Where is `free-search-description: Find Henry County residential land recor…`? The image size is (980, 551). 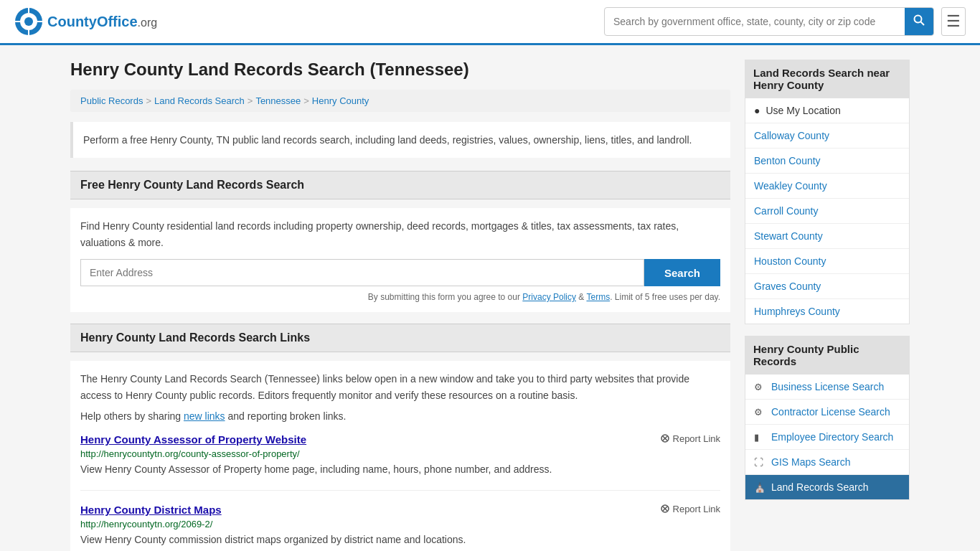
free-search-description: Find Henry County residential land recor… is located at coordinates (400, 234).